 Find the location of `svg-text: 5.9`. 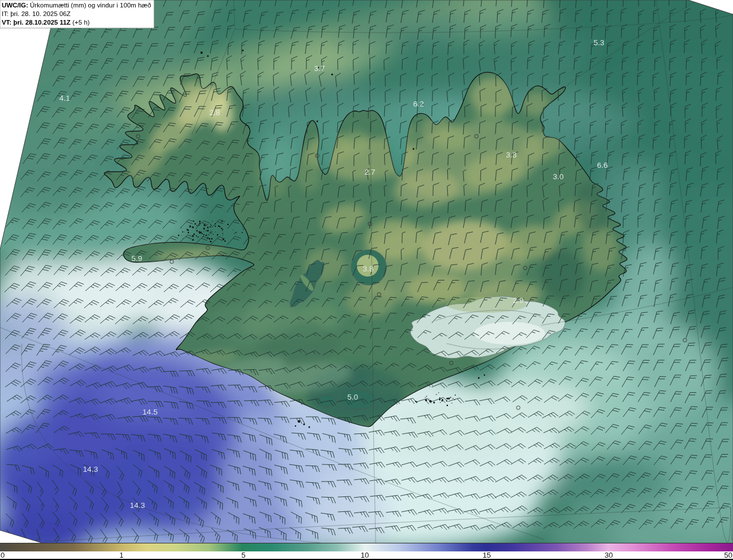

svg-text: 5.9 is located at coordinates (137, 259).